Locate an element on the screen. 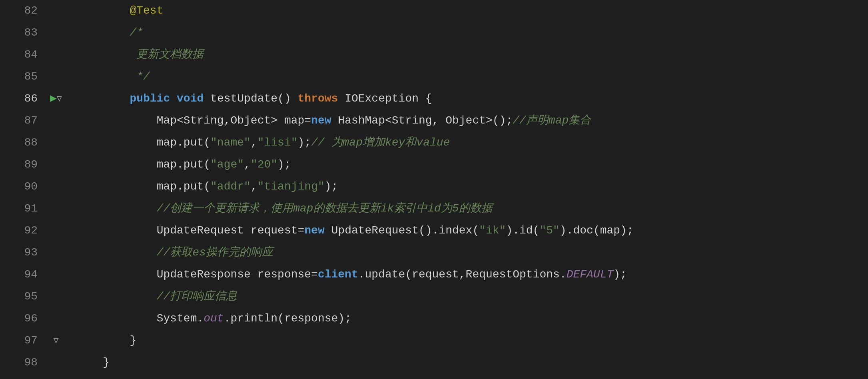  token: "age" is located at coordinates (227, 165).